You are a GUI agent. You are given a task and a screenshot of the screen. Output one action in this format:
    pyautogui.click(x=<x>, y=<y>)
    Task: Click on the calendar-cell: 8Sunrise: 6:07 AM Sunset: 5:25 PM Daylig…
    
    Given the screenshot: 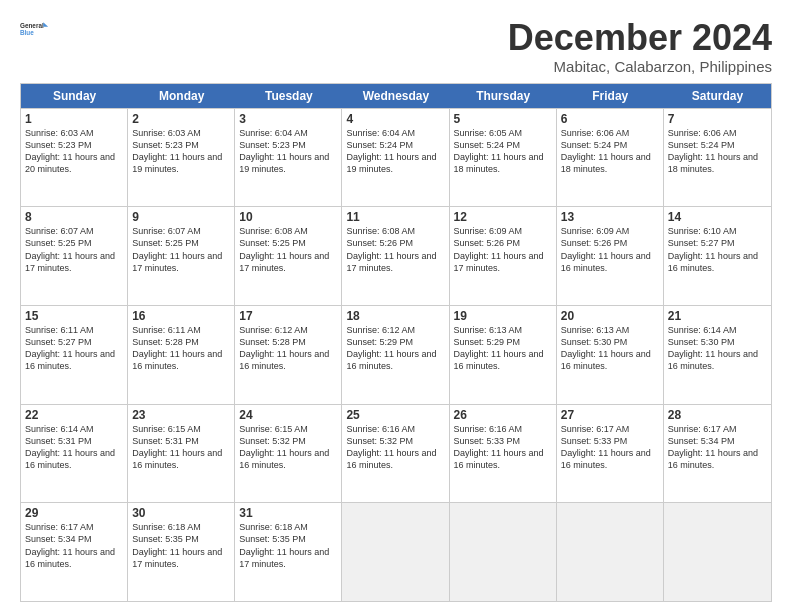 What is the action you would take?
    pyautogui.click(x=74, y=256)
    